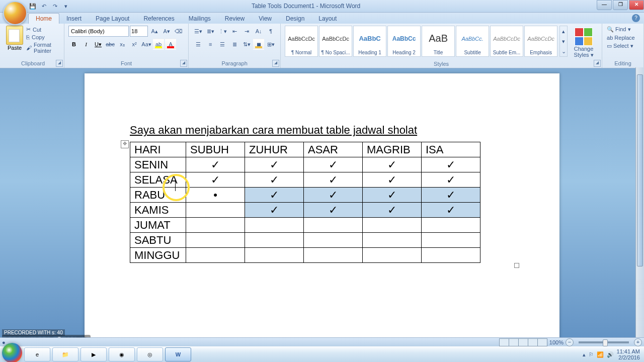 Image resolution: width=644 pixels, height=362 pixels. What do you see at coordinates (222, 31) in the screenshot?
I see `multilevel-button: ⋮▾` at bounding box center [222, 31].